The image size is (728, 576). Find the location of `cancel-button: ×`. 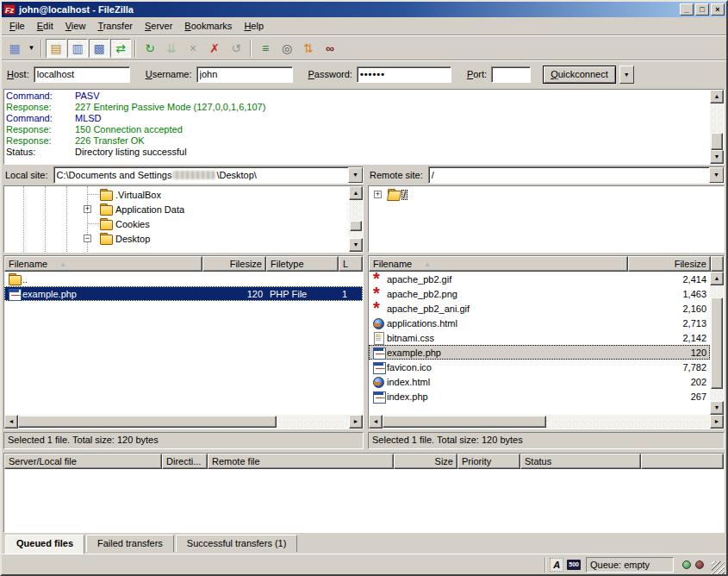

cancel-button: × is located at coordinates (193, 48).